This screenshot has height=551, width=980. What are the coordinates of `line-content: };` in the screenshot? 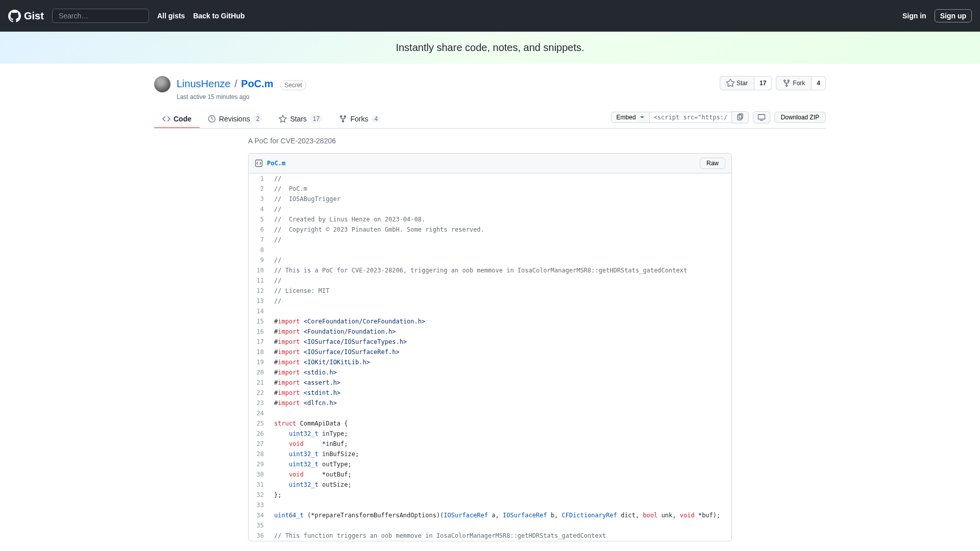 It's located at (500, 495).